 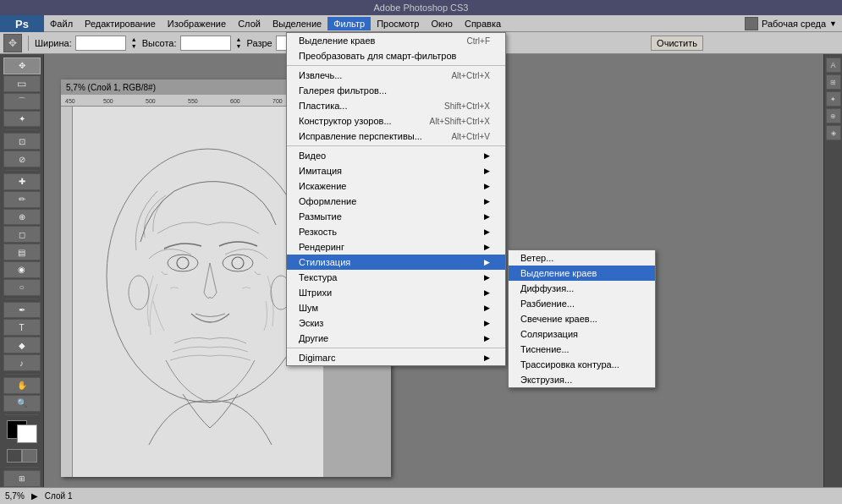 What do you see at coordinates (396, 338) in the screenshot?
I see `filter-cat-other: Другие ▶` at bounding box center [396, 338].